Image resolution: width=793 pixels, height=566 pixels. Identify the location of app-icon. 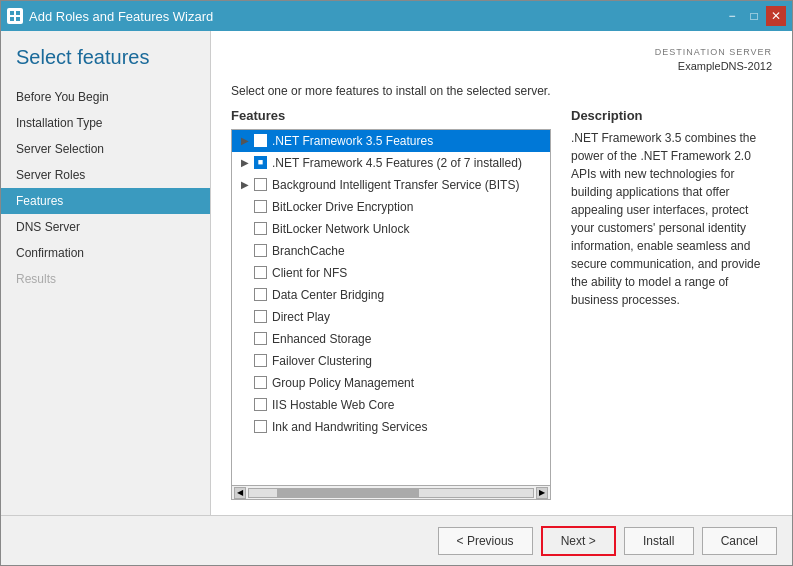
(15, 16).